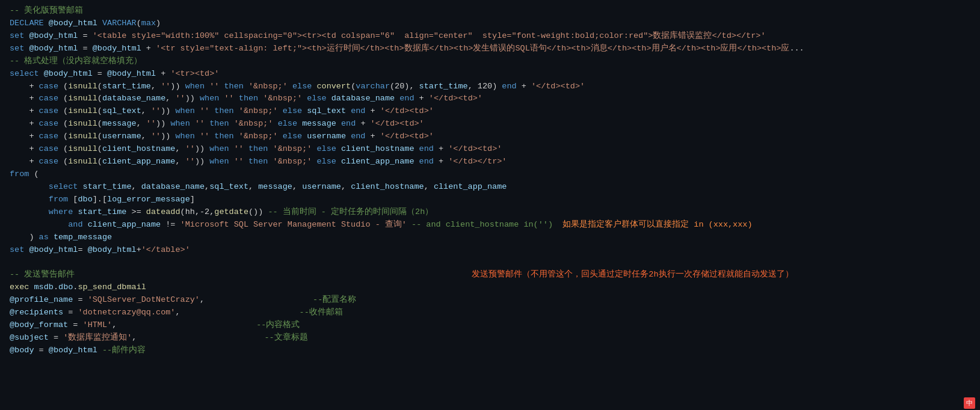  I want to click on line-16: from [dbo].[log_error_message], so click(490, 200).